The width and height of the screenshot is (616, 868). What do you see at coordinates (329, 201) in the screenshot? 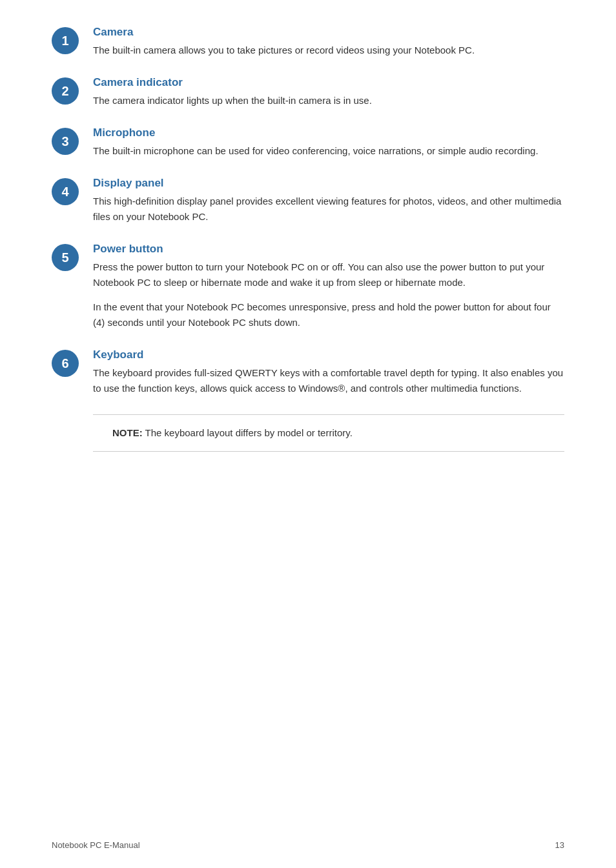
I see `item-content-4: Display panelThis high-definition displa…` at bounding box center [329, 201].